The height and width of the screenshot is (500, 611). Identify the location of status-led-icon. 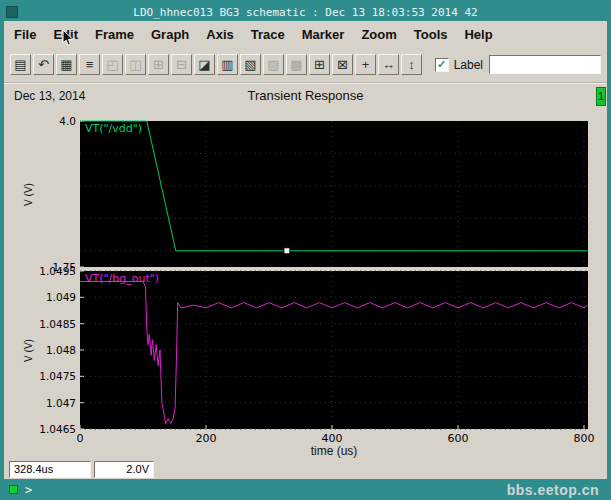
(14, 490).